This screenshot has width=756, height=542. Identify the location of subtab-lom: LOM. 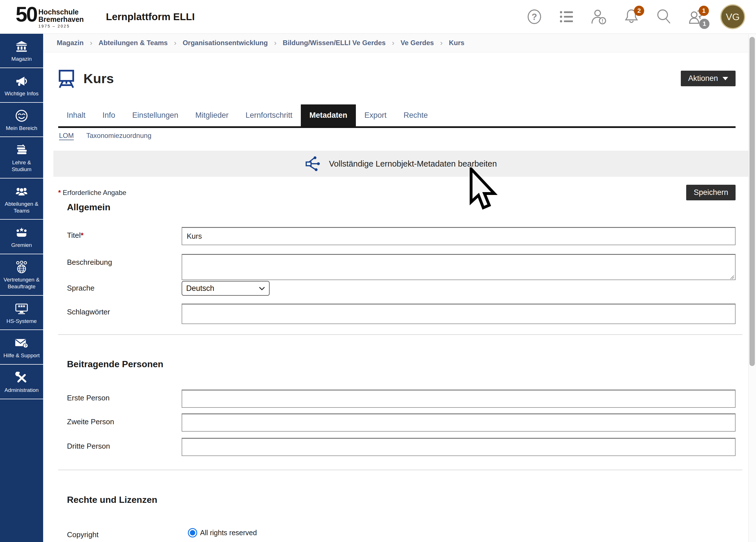
(66, 136).